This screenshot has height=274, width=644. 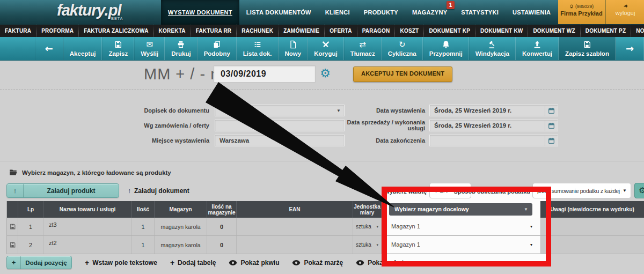 I want to click on account-id: (985029), so click(x=584, y=6).